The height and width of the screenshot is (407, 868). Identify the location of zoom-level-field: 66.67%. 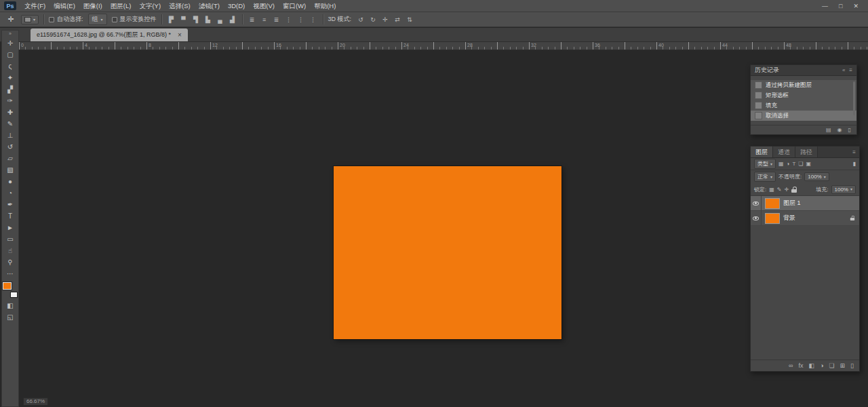
(35, 402).